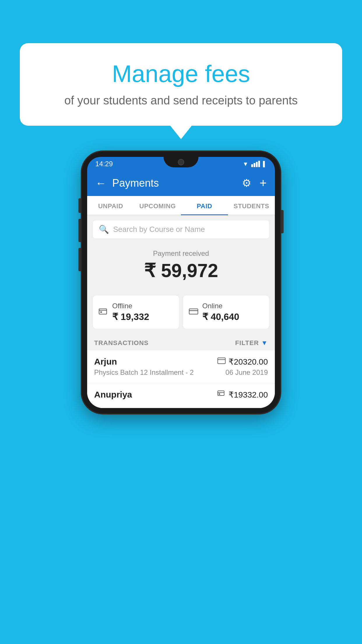  I want to click on transaction-amount-row: ₹19332.00, so click(242, 395).